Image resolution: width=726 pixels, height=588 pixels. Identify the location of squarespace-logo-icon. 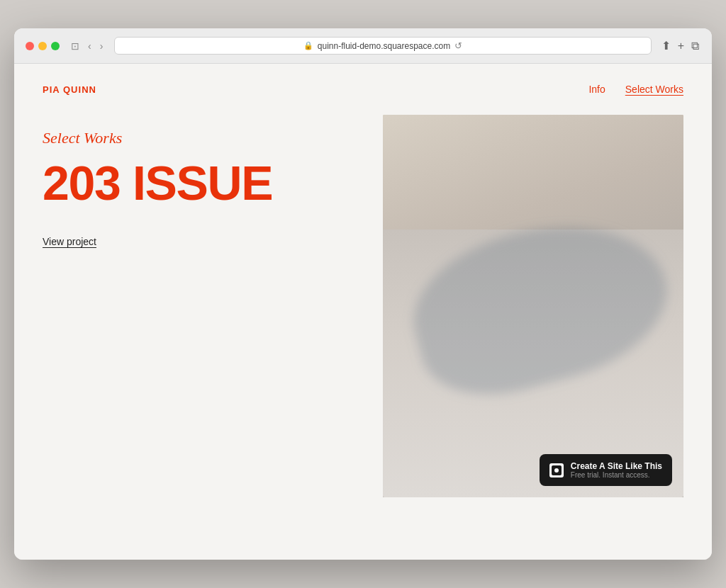
(557, 470).